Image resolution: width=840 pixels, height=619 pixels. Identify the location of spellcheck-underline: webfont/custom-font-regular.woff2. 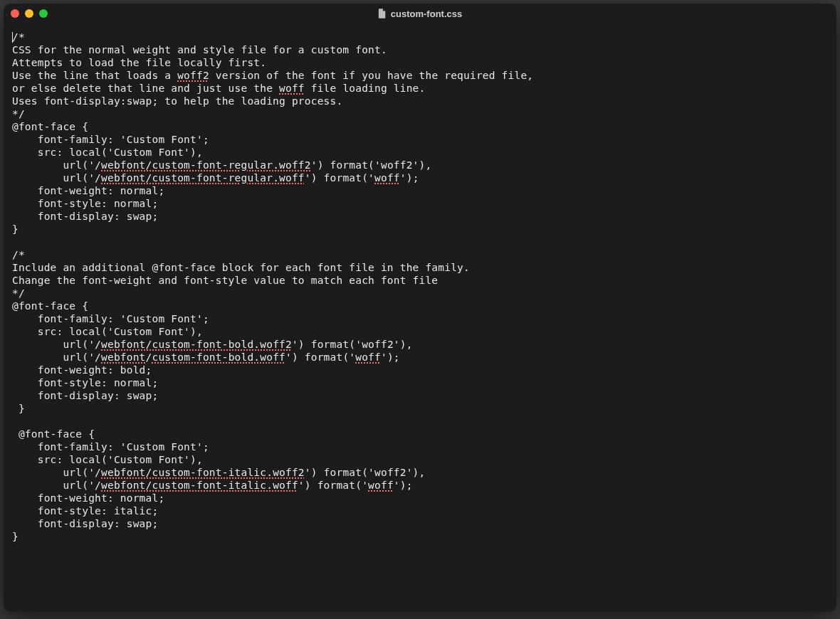
(206, 165).